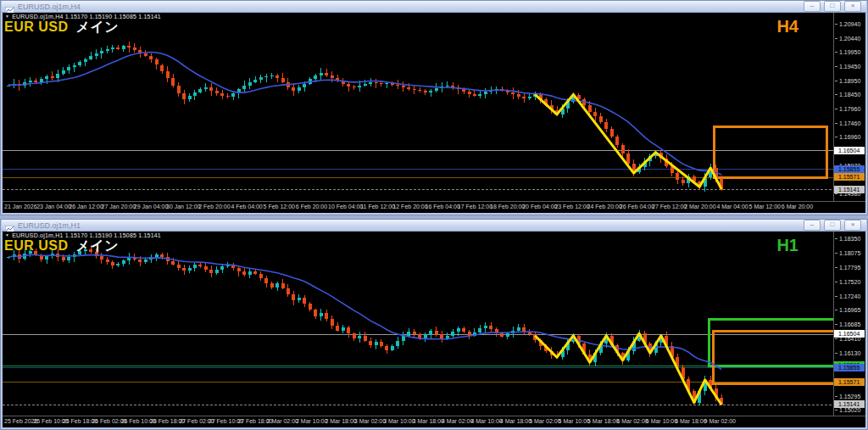 The image size is (868, 430). Describe the element at coordinates (20, 207) in the screenshot. I see `time-tick-label: 21 Jan 2026` at that location.